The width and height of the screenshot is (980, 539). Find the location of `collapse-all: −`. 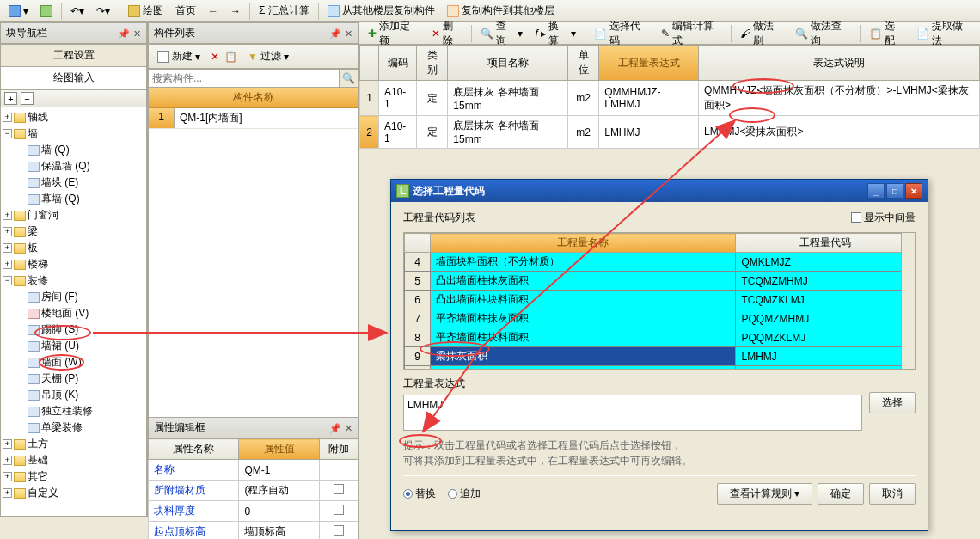

collapse-all: − is located at coordinates (28, 98).